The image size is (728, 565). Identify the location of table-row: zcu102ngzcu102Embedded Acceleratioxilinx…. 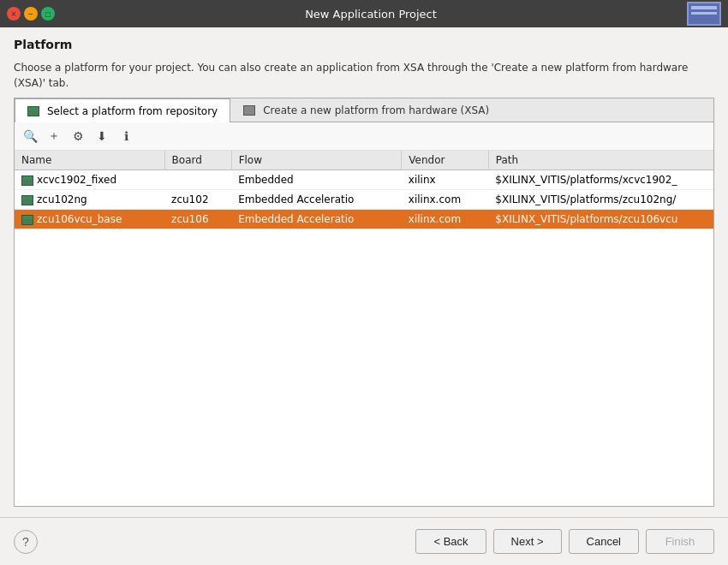
(364, 200).